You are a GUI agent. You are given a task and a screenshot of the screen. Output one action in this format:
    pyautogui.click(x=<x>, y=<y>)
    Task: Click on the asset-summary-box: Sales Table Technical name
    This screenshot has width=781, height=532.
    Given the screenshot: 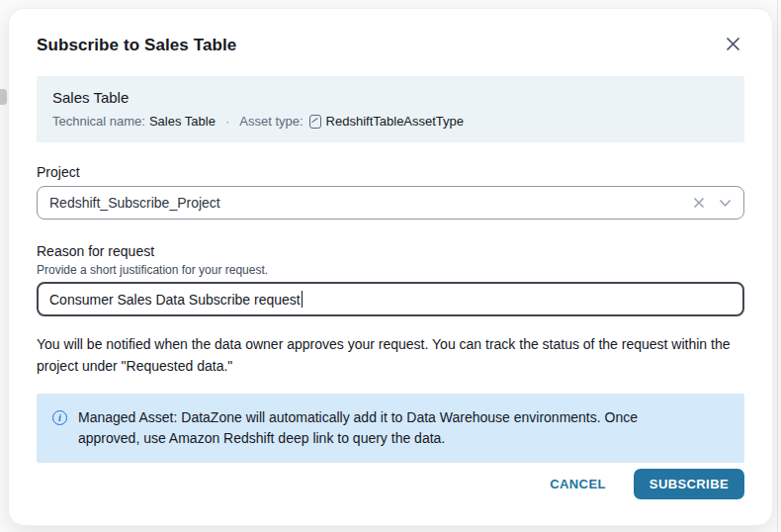 What is the action you would take?
    pyautogui.click(x=390, y=109)
    